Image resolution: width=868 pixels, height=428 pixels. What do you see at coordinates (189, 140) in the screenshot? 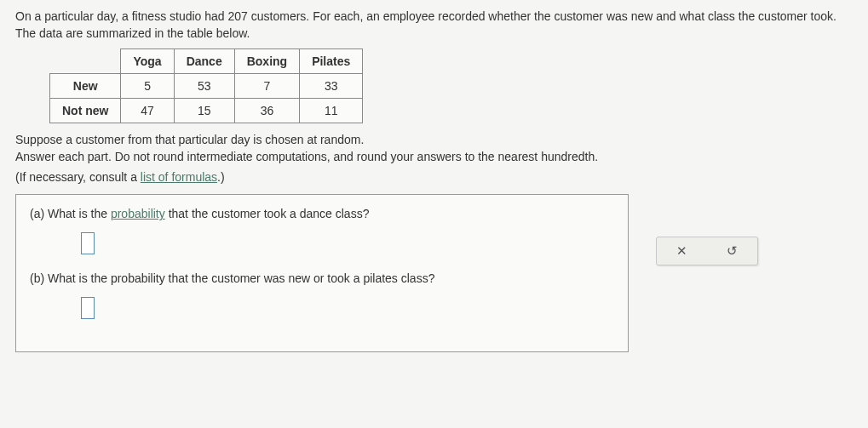
I see `suppose-line1: Suppose a customer from that particular …` at bounding box center [189, 140].